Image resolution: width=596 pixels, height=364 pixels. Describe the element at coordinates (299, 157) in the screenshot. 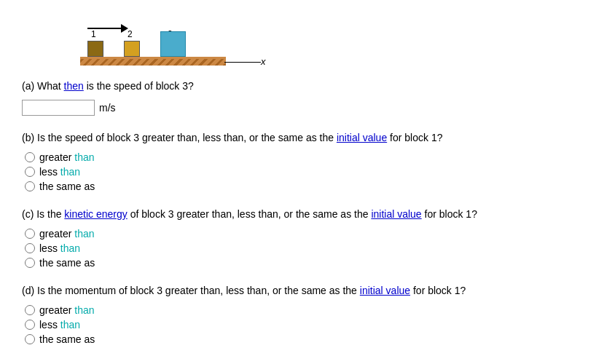

I see `option-b-greater: greater than` at that location.